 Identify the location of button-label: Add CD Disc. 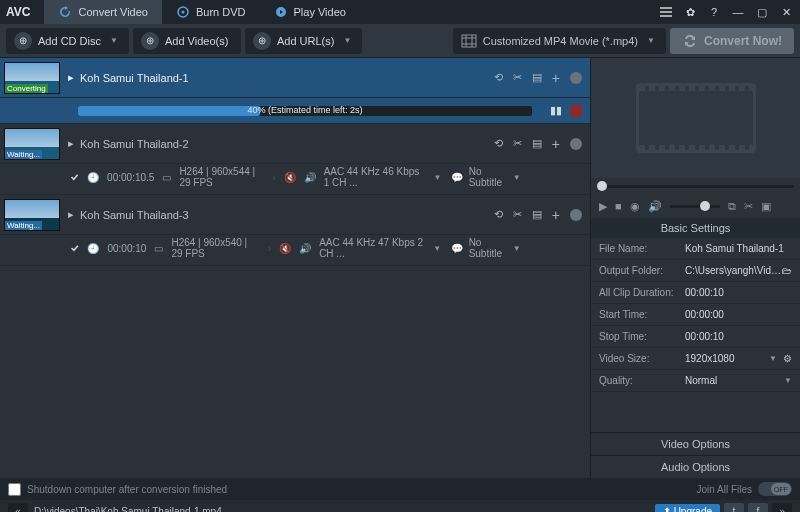
(70, 41).